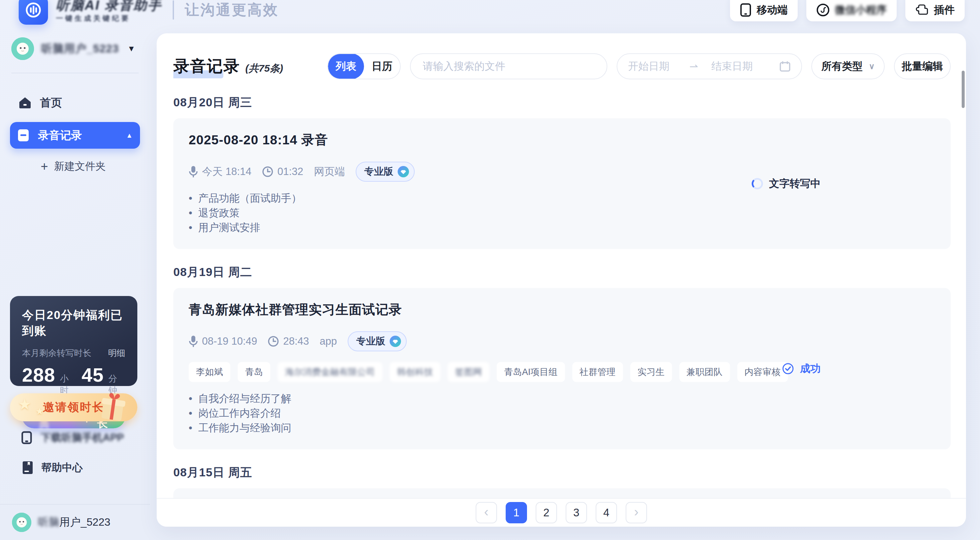  Describe the element at coordinates (66, 384) in the screenshot. I see `quota-hours-unit: 小时` at that location.